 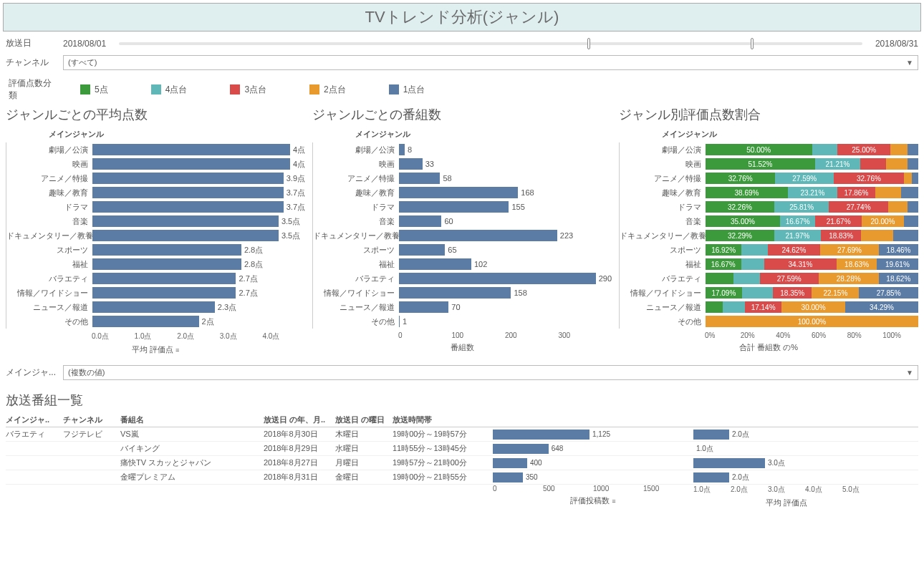 I want to click on stacked-bar-row: その他100.00%, so click(x=769, y=321).